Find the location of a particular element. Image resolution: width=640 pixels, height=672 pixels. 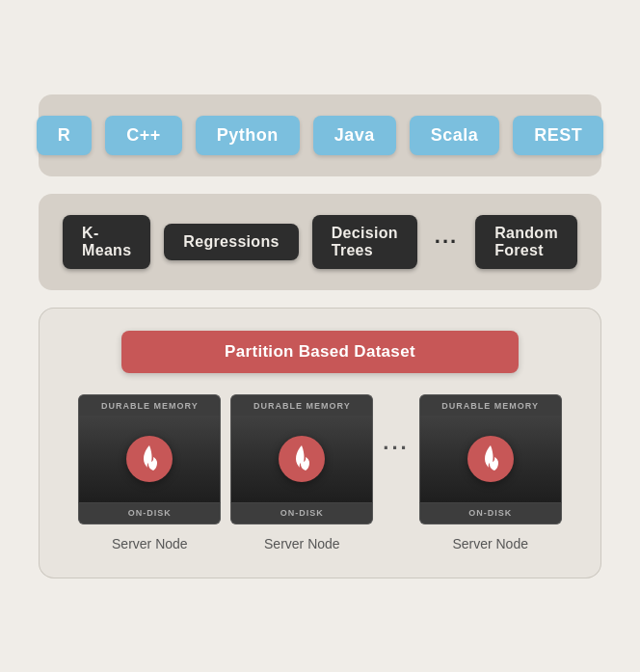

server-node-1: DURABLE MEMORY ON-DISK Server Node is located at coordinates (149, 472).